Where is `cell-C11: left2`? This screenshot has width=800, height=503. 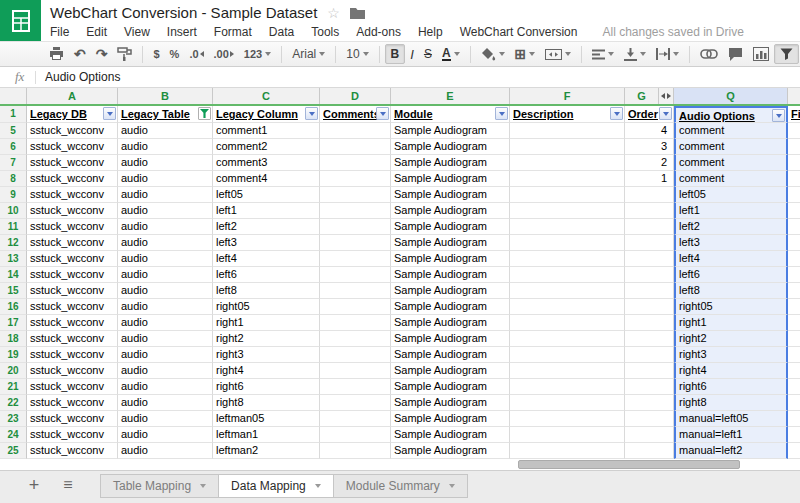 cell-C11: left2 is located at coordinates (266, 227).